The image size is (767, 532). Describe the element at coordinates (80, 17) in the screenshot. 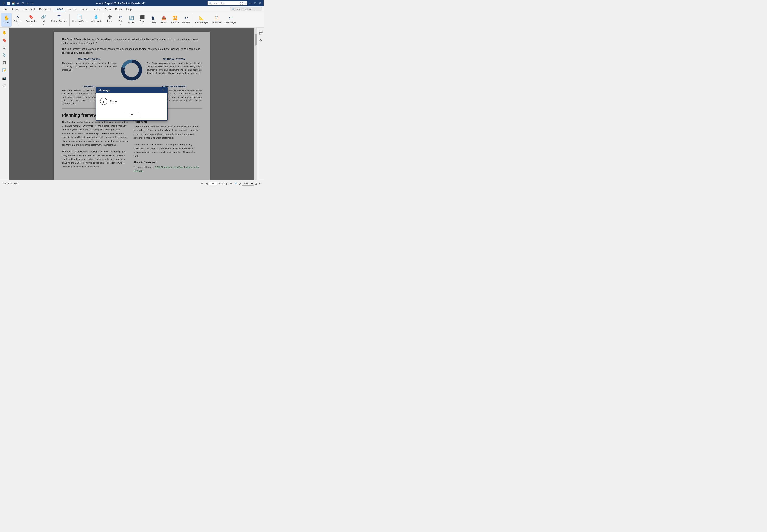

I see `header-footer-icon: 📄` at that location.